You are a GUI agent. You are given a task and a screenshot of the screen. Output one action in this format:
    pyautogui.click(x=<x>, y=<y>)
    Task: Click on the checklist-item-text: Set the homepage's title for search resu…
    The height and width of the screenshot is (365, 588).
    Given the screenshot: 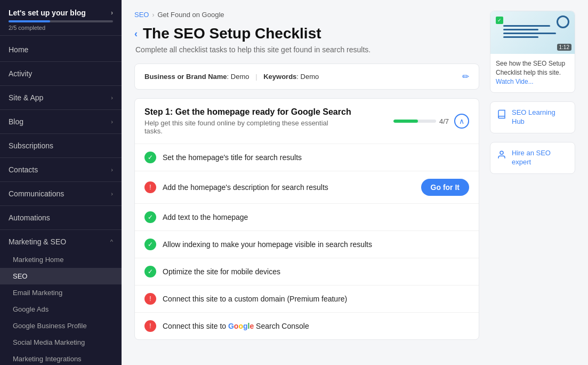 What is the action you would take?
    pyautogui.click(x=316, y=157)
    